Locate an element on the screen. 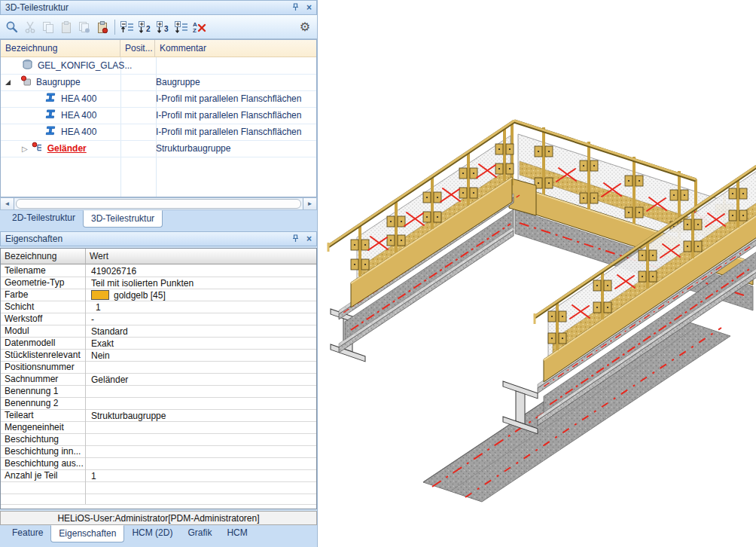 The width and height of the screenshot is (756, 547). property-row: Mengeneinheit is located at coordinates (158, 428).